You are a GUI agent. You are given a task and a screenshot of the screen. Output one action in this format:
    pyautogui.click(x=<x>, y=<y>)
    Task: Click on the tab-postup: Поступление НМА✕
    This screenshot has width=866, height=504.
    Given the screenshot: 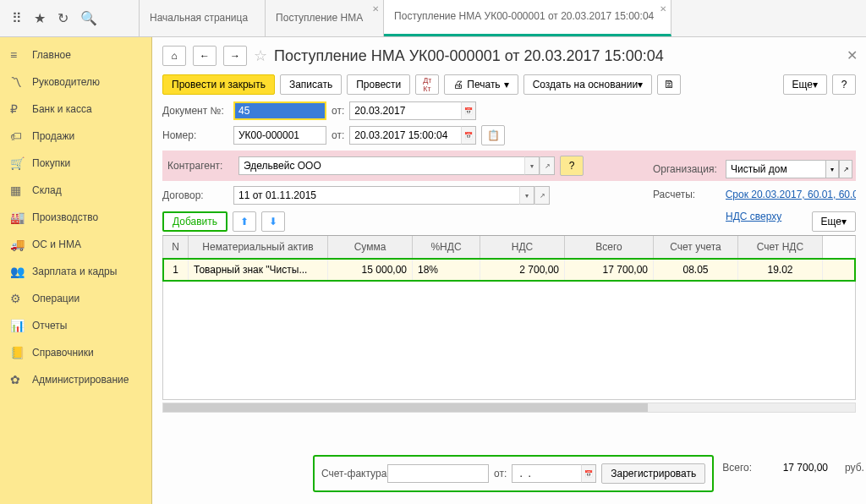 What is the action you would take?
    pyautogui.click(x=325, y=19)
    